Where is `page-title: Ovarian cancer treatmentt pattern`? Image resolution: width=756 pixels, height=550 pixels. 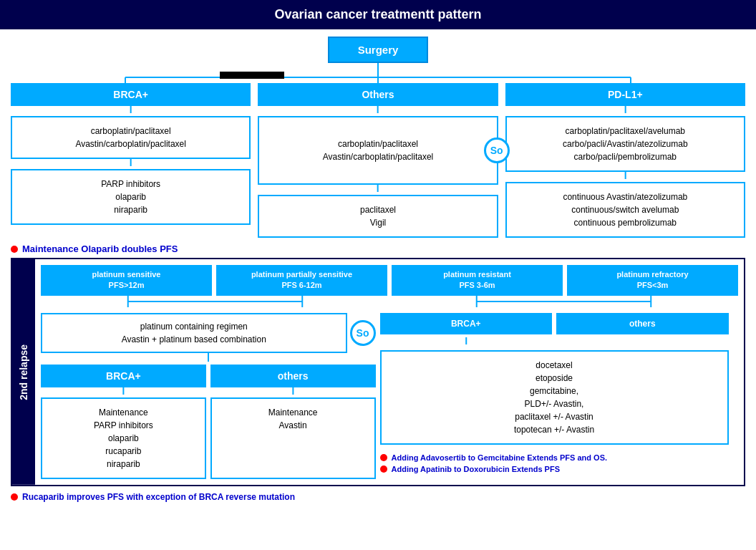 page-title: Ovarian cancer treatmentt pattern is located at coordinates (378, 14).